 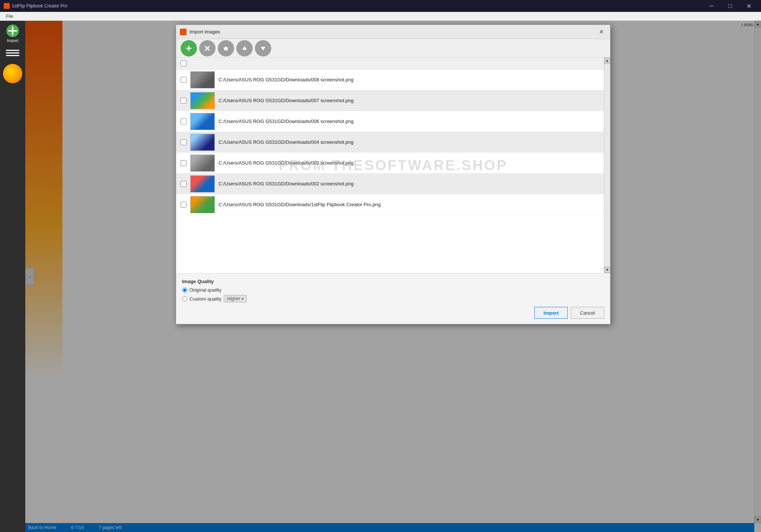 I want to click on custom-quality-radio, so click(x=185, y=299).